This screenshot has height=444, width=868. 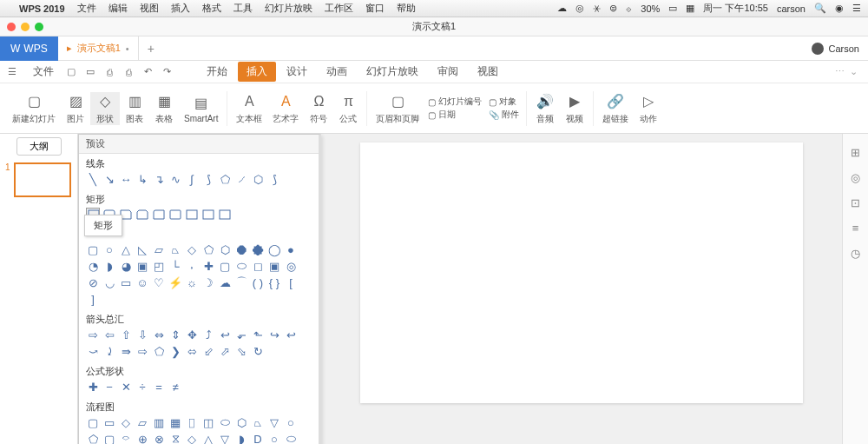 What do you see at coordinates (241, 438) in the screenshot?
I see `shape-fc-stored: ◗` at bounding box center [241, 438].